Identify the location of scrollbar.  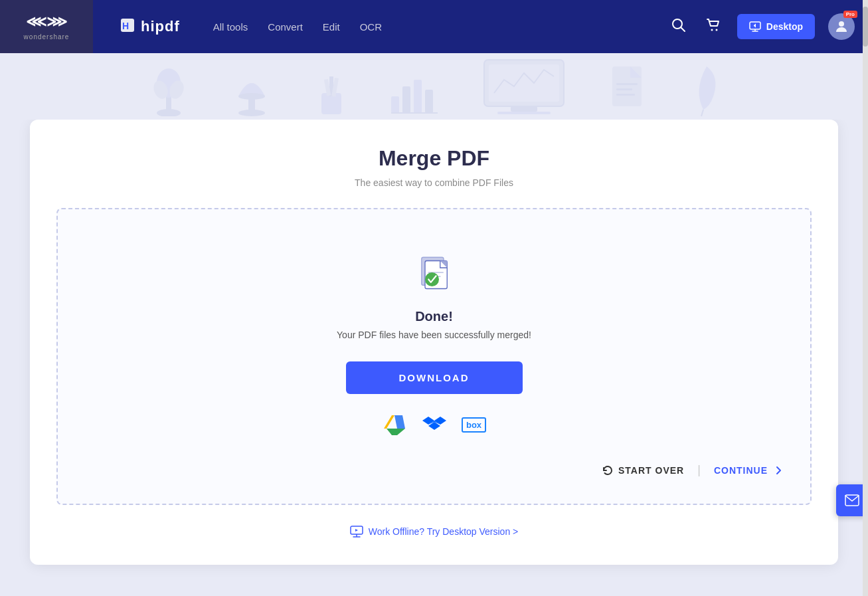
(865, 298).